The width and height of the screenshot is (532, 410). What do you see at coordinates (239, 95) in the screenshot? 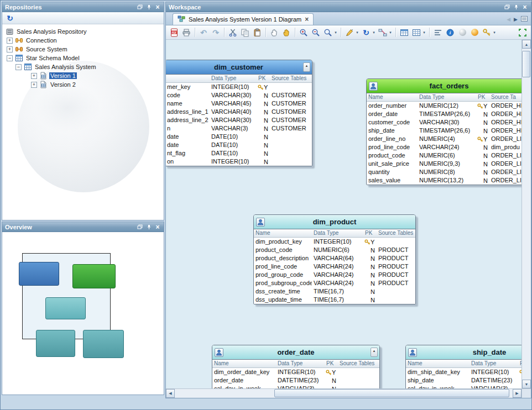
I see `table-row: codeVARCHAR(30)NCUSTOMER` at bounding box center [239, 95].